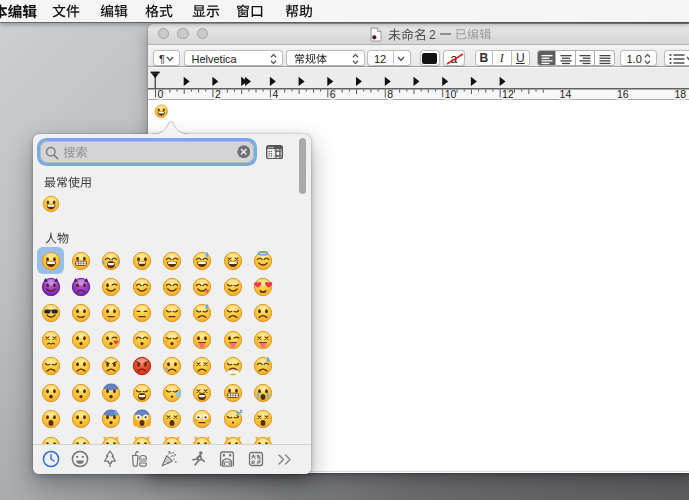  What do you see at coordinates (217, 94) in the screenshot?
I see `svg-text: 2` at bounding box center [217, 94].